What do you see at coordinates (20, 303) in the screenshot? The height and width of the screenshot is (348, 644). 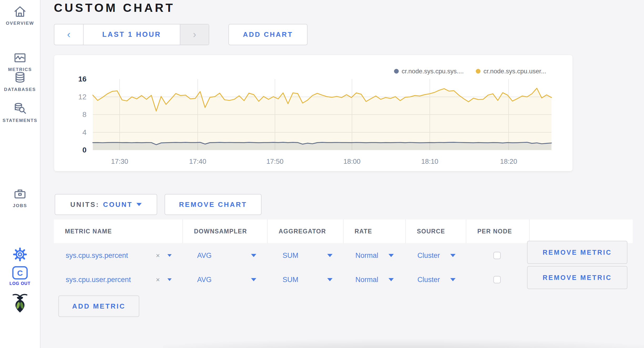 I see `cockroach-bug-icon` at bounding box center [20, 303].